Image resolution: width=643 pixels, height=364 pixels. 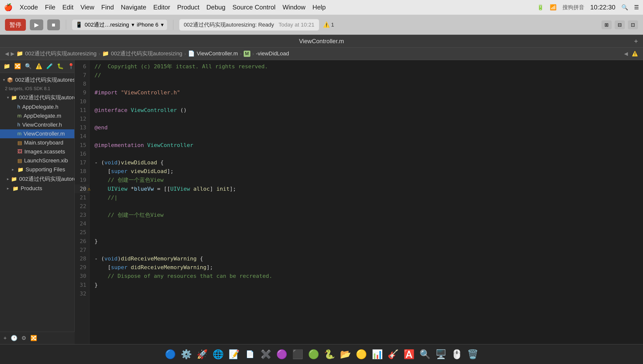 I want to click on code-text: }, so click(x=96, y=285).